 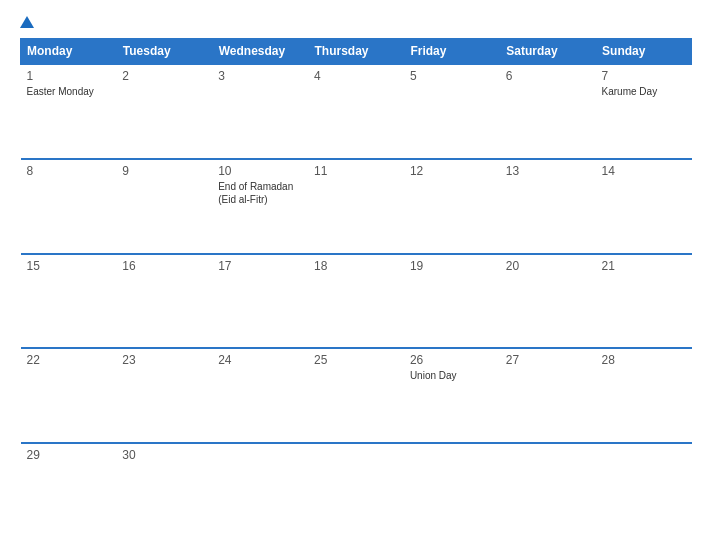 What do you see at coordinates (164, 490) in the screenshot?
I see `calendar-cell: 30` at bounding box center [164, 490].